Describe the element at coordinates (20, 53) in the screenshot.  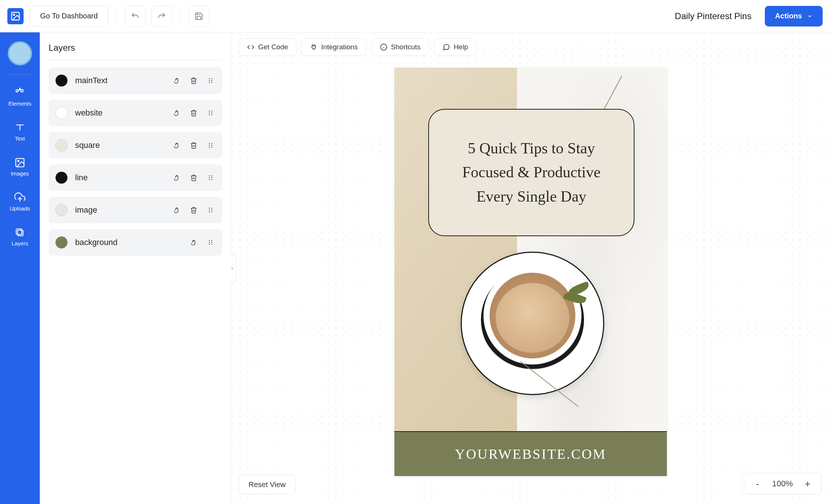
I see `avatar` at that location.